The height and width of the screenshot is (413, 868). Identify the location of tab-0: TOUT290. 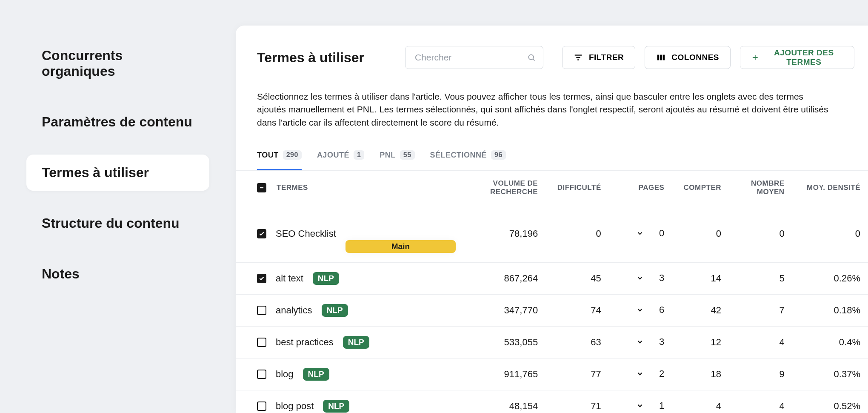
(279, 160).